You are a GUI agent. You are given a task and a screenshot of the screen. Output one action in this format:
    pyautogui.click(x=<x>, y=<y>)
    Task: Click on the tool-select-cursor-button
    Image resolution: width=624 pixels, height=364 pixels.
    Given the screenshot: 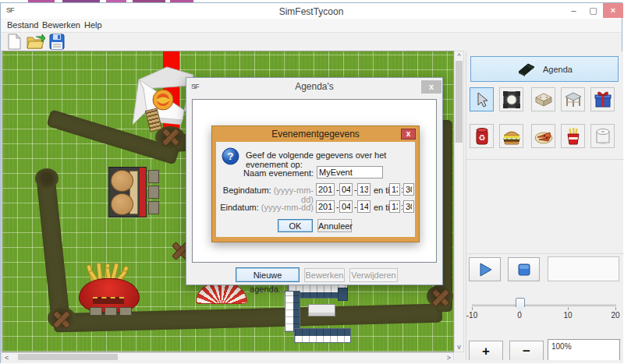 What is the action you would take?
    pyautogui.click(x=482, y=100)
    